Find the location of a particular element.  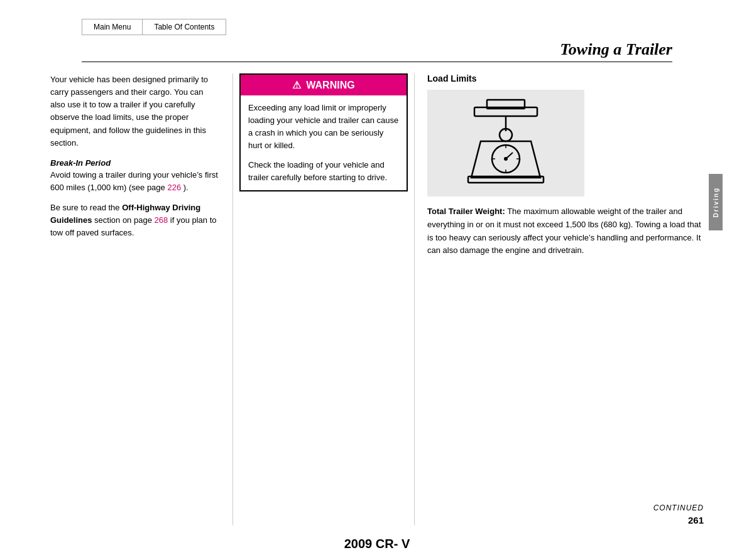

total-trailer-weight-text: Total Trailer Weight: The maximum allowa… is located at coordinates (566, 231).